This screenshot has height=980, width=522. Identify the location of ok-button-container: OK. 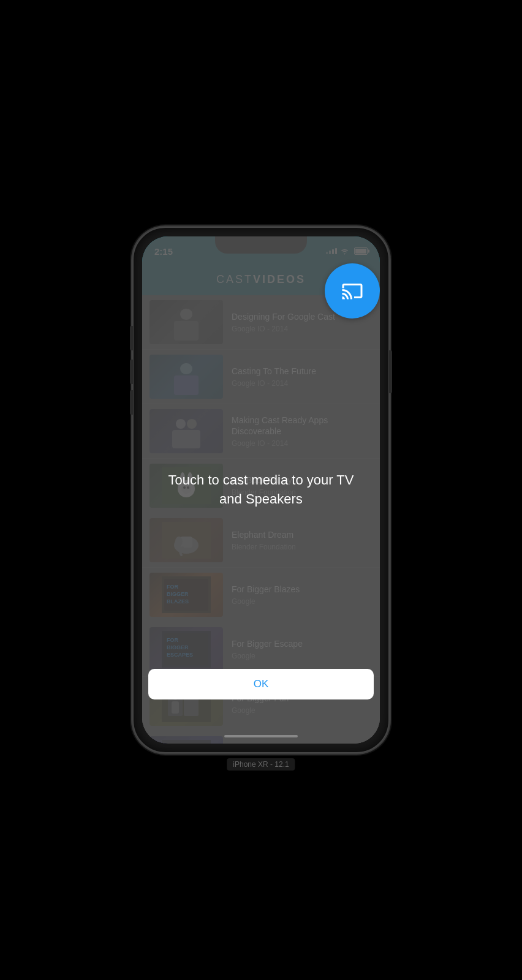
(261, 684).